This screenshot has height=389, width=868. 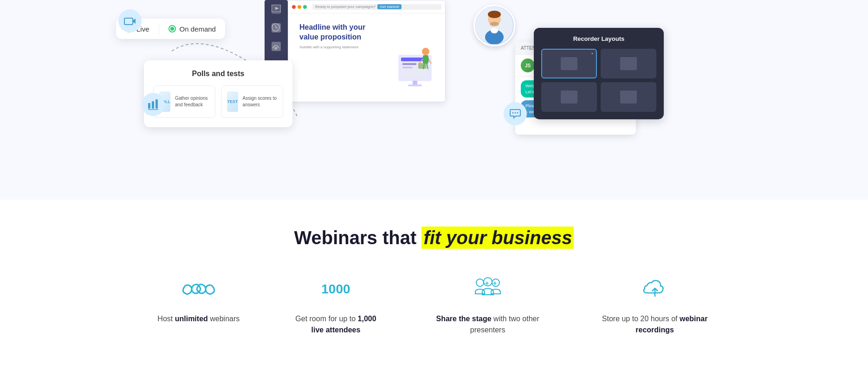 I want to click on toggle-divider, so click(x=159, y=29).